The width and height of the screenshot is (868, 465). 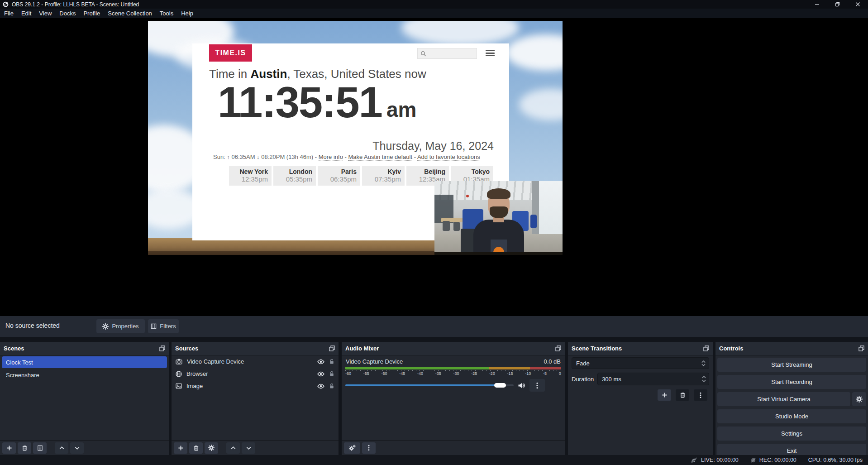 I want to click on clock-time: 11:35:51, so click(x=300, y=102).